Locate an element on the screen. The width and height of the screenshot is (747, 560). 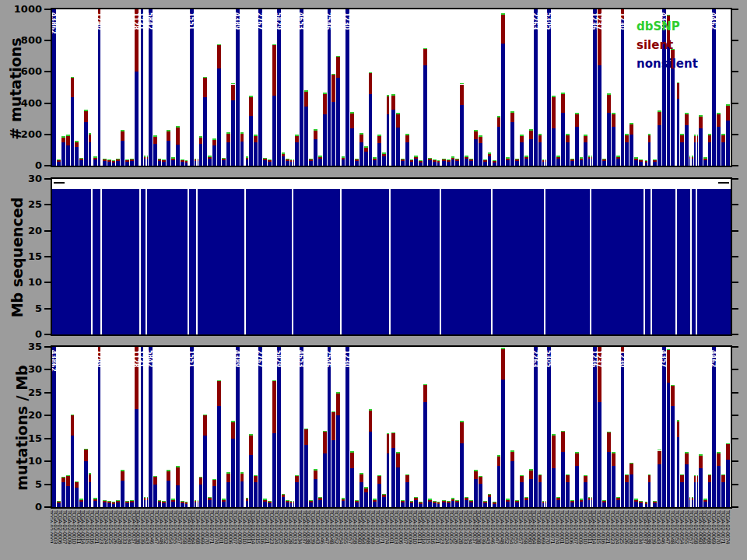
overflow-value-label: 43862 is located at coordinates (54, 361).